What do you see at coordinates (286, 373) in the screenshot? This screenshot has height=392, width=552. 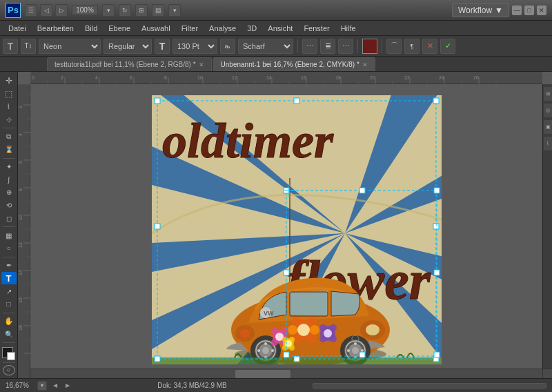 I see `horizontal-scrollbar` at bounding box center [286, 373].